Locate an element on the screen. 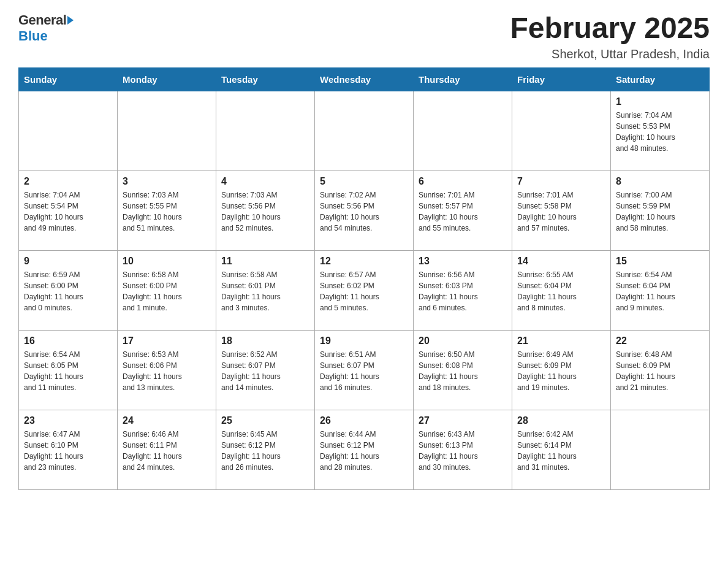  day-info: Sunrise: 6:59 AM Sunset: 6:00 PM Dayligh… is located at coordinates (68, 291).